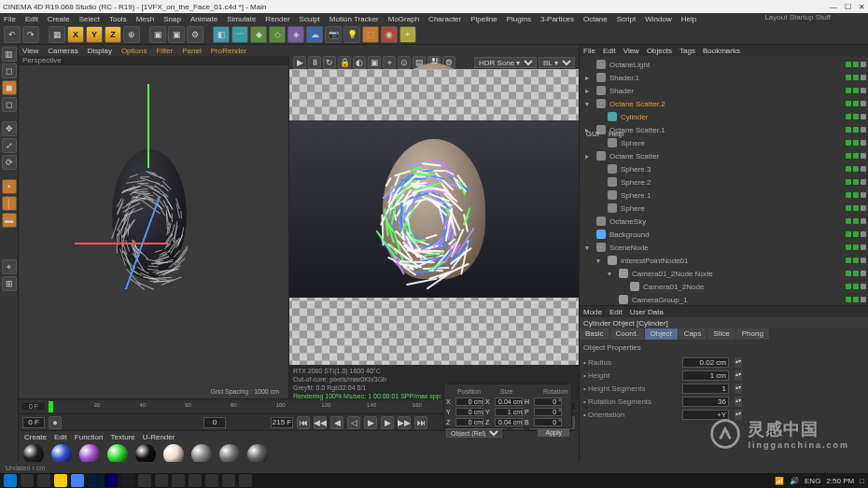 This screenshot has width=868, height=488. What do you see at coordinates (659, 50) in the screenshot?
I see `objtab-objects: Objects` at bounding box center [659, 50].